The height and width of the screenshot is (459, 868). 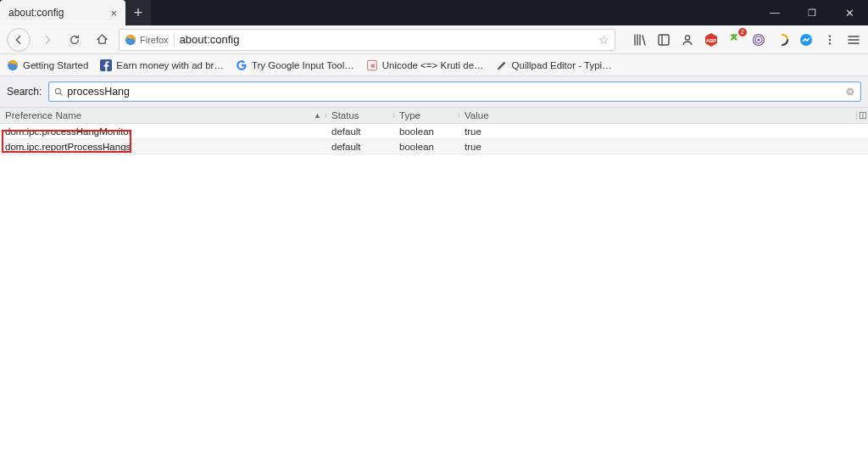 What do you see at coordinates (75, 40) in the screenshot?
I see `reload-button` at bounding box center [75, 40].